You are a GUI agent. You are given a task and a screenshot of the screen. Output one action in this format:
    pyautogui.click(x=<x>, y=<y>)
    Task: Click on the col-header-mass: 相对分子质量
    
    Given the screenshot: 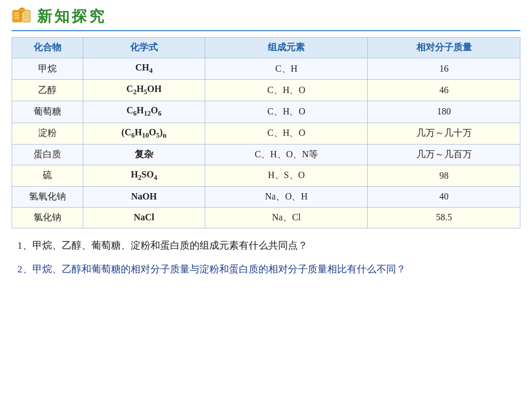 What is the action you would take?
    pyautogui.click(x=444, y=48)
    